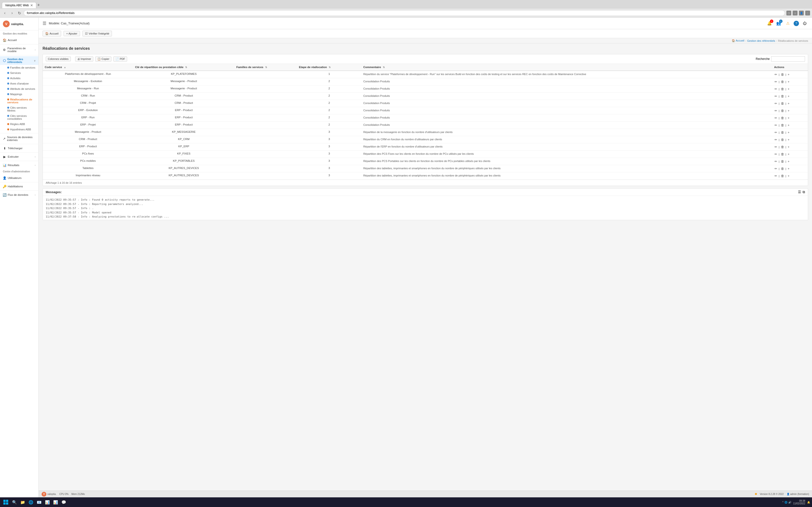 The width and height of the screenshot is (812, 507). What do you see at coordinates (19, 89) in the screenshot?
I see `sidebar-sub-attributs: Attributs de services` at bounding box center [19, 89].